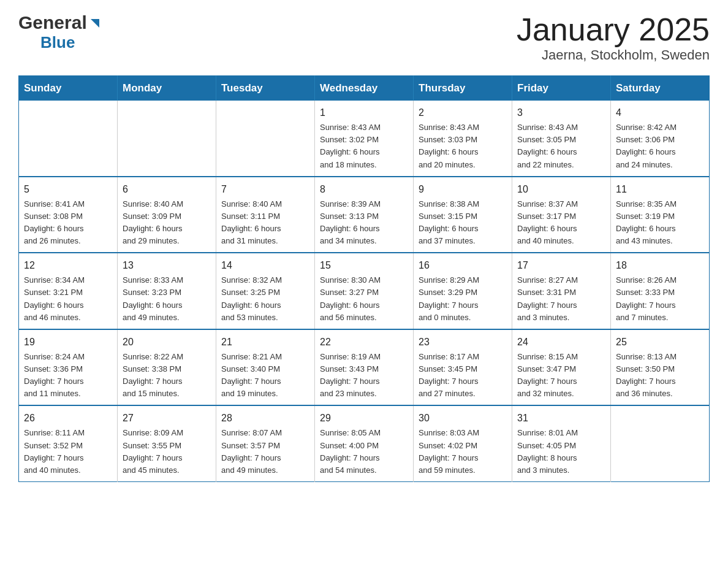  Describe the element at coordinates (265, 299) in the screenshot. I see `day-info: Sunrise: 8:32 AM Sunset: 3:25 PM Dayligh…` at that location.